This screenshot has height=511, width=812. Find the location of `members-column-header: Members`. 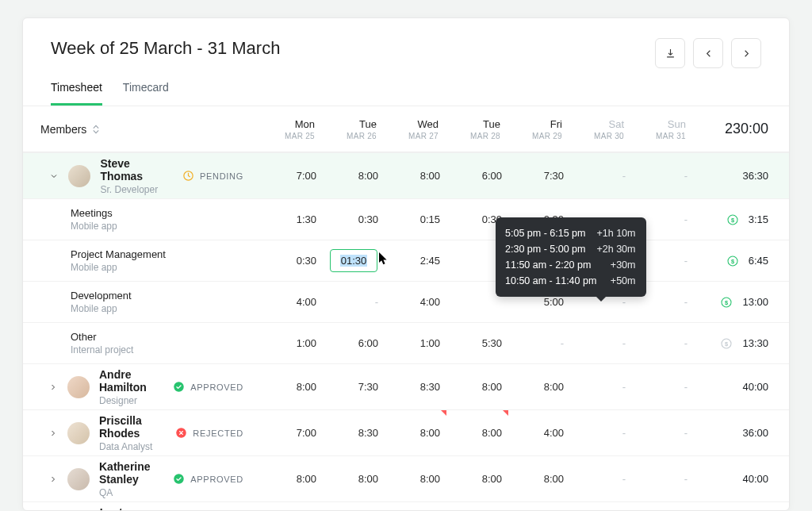

members-column-header: Members is located at coordinates (70, 129).